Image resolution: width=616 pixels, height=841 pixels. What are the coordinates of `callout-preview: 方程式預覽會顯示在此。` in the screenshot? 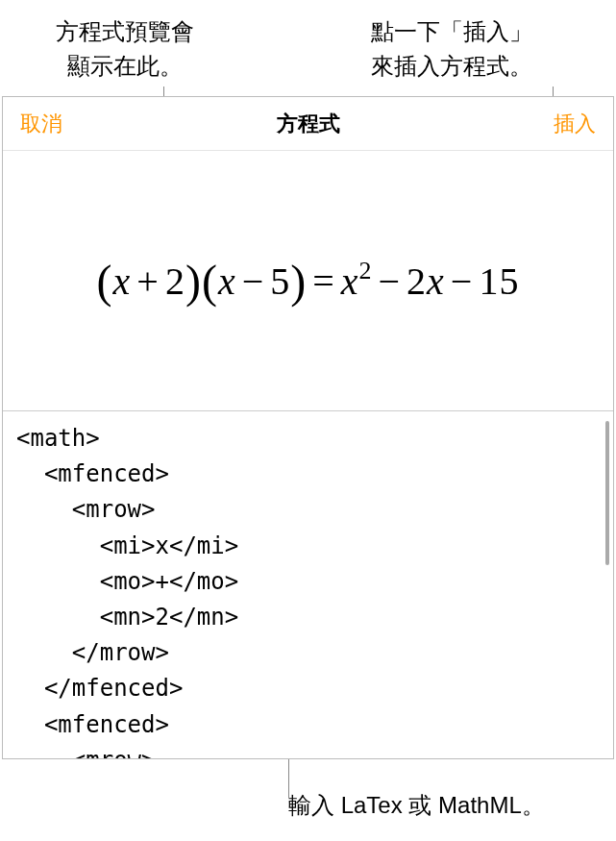 It's located at (125, 49).